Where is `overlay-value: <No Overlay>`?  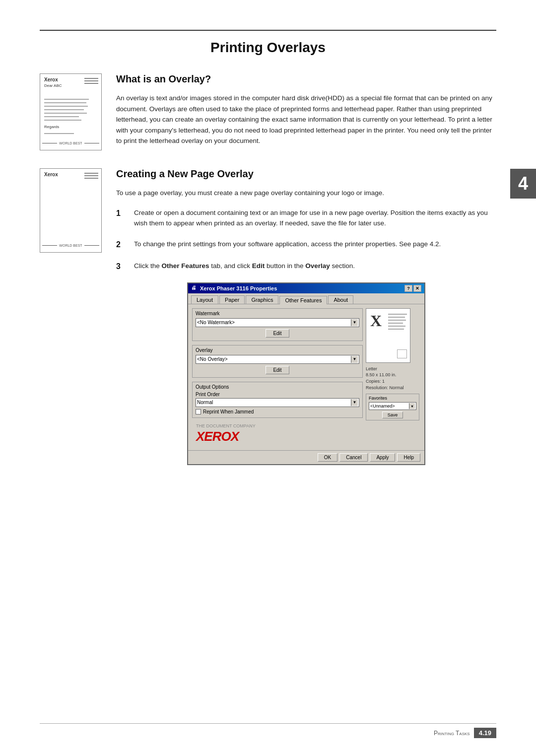 overlay-value: <No Overlay> is located at coordinates (212, 359).